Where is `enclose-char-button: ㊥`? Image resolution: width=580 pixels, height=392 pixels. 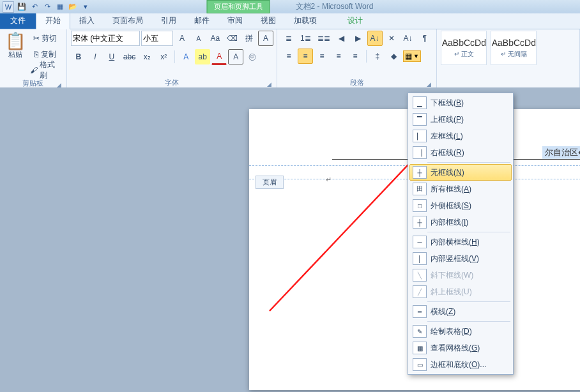 enclose-char-button: ㊥ is located at coordinates (252, 57).